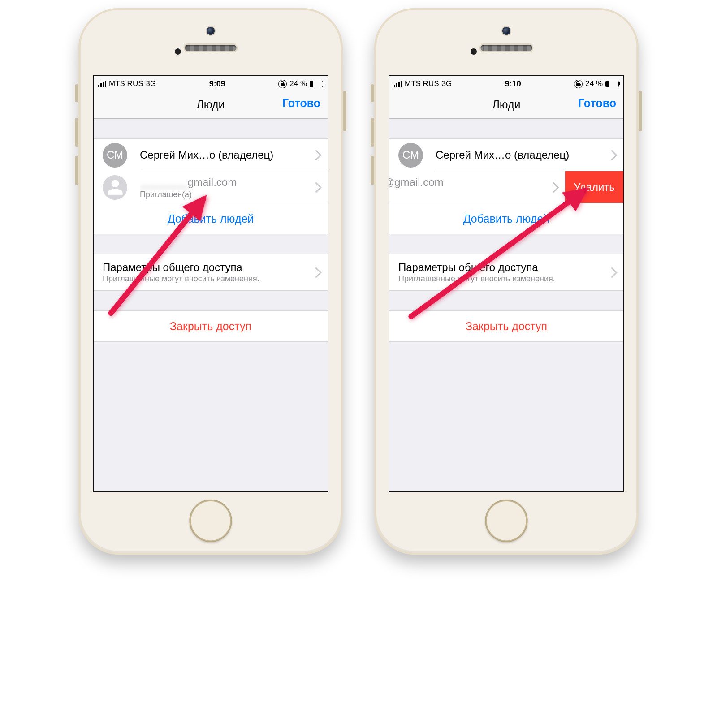  Describe the element at coordinates (211, 187) in the screenshot. I see `invitee-row: ________gmail.com Приглашен(а)` at that location.